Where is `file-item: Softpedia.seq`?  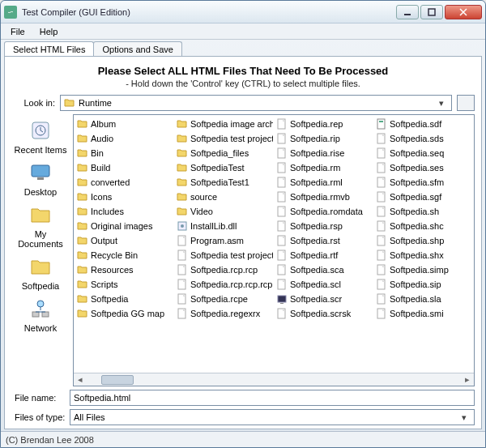 file-item: Softpedia.seq is located at coordinates (423, 153).